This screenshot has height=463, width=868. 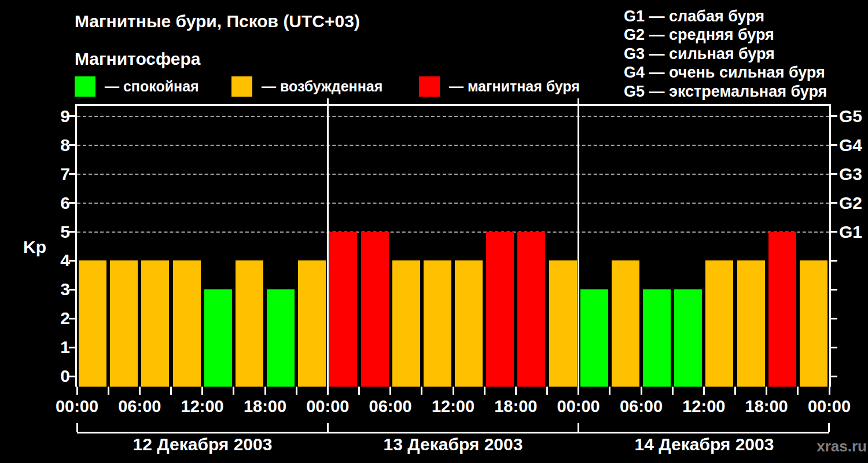 What do you see at coordinates (242, 87) in the screenshot?
I see `legend-swatch-excited-icon` at bounding box center [242, 87].